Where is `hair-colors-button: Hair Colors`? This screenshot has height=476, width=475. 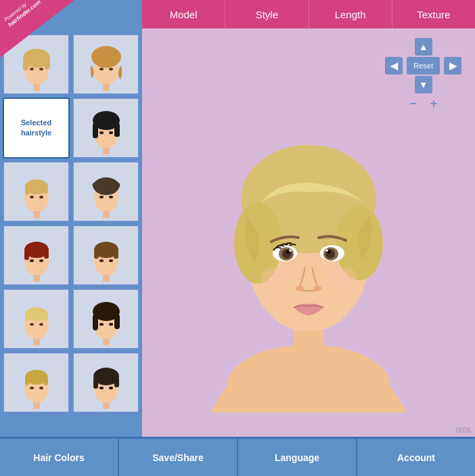 hair-colors-button: Hair Colors is located at coordinates (60, 458).